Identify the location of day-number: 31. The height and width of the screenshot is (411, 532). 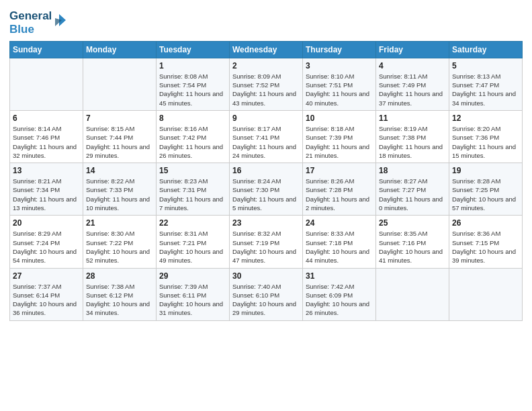
(339, 276).